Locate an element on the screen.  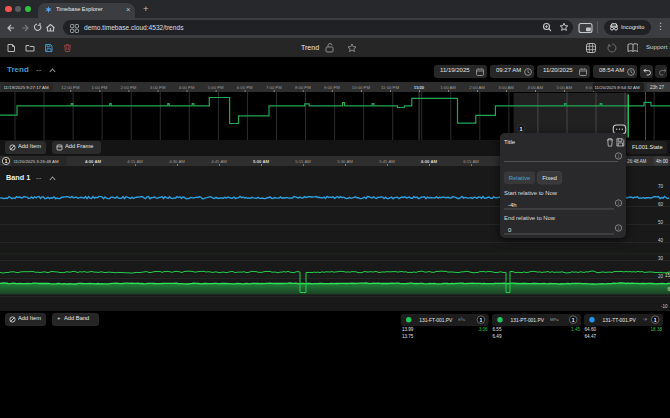
svg-text: 3:00 AM is located at coordinates (506, 88).